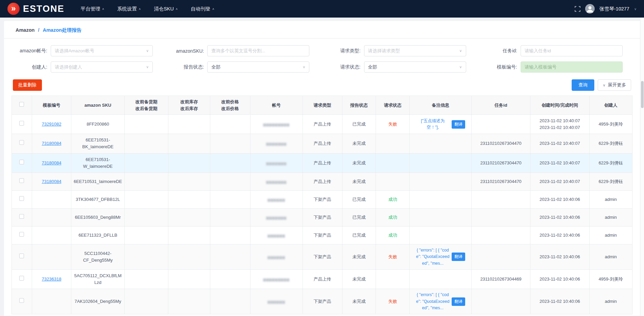 The width and height of the screenshot is (644, 316). I want to click on select-placeholder: 请选择请求类型, so click(384, 51).